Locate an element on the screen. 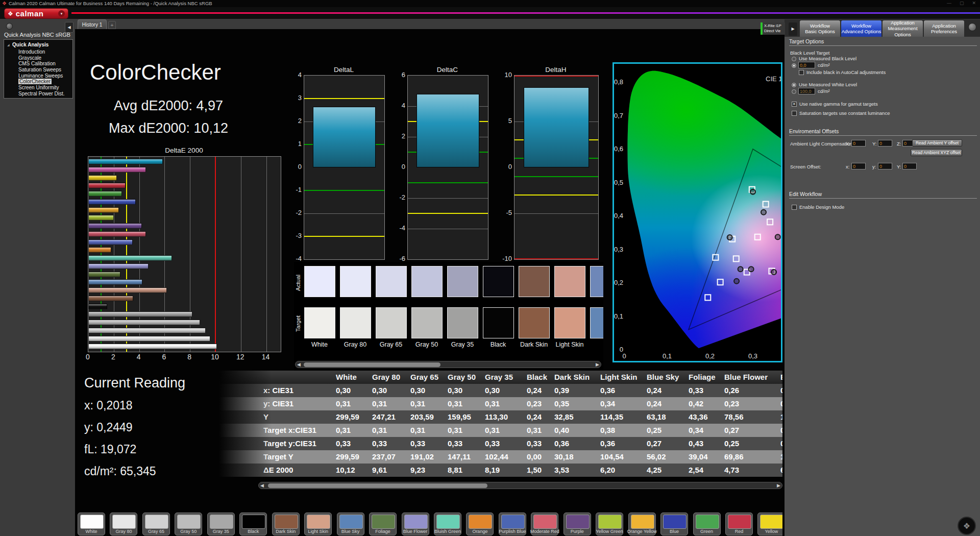 This screenshot has height=536, width=980. cell-foliage--e-2000: 2,54 is located at coordinates (704, 470).